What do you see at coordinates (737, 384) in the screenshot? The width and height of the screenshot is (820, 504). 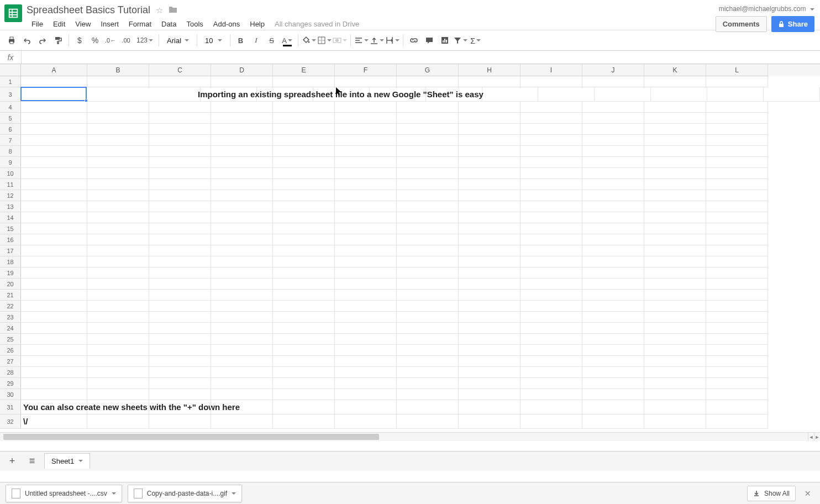 I see `cell-L29` at bounding box center [737, 384].